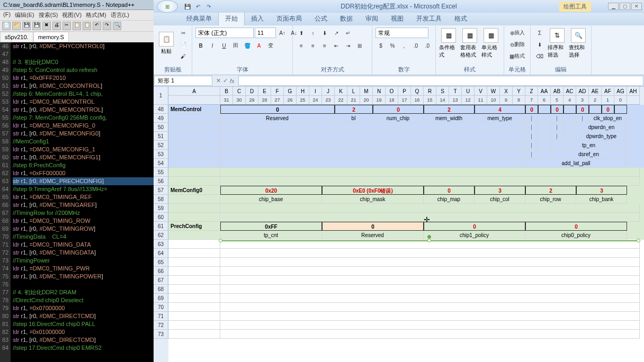  I want to click on col-header-M: M, so click(366, 91).